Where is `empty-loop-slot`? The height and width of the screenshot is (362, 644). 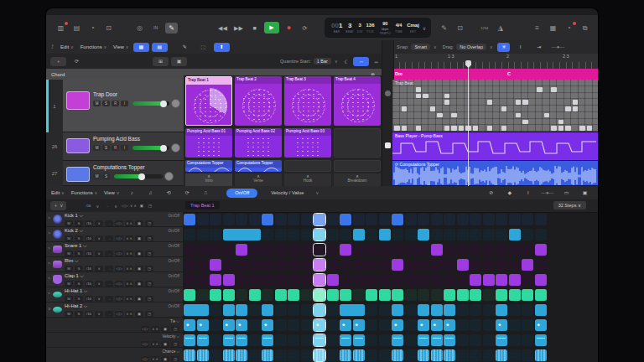 empty-loop-slot is located at coordinates (357, 142).